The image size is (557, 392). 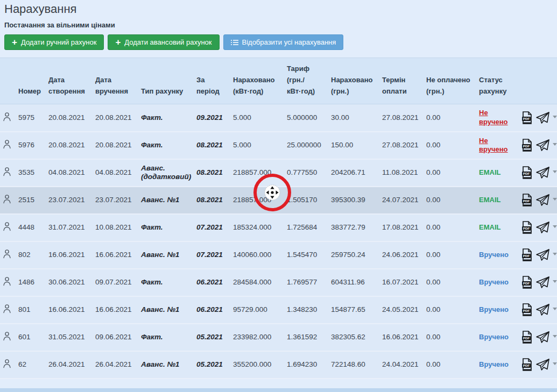 I want to click on cell-period: 05.2021, so click(x=213, y=365).